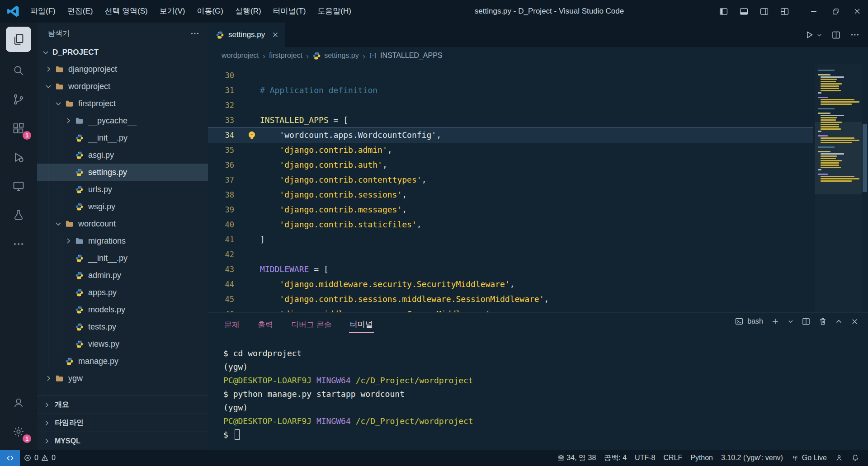 The image size is (868, 466). What do you see at coordinates (123, 292) in the screenshot?
I see `tree-file-apps.py: apps.py` at bounding box center [123, 292].